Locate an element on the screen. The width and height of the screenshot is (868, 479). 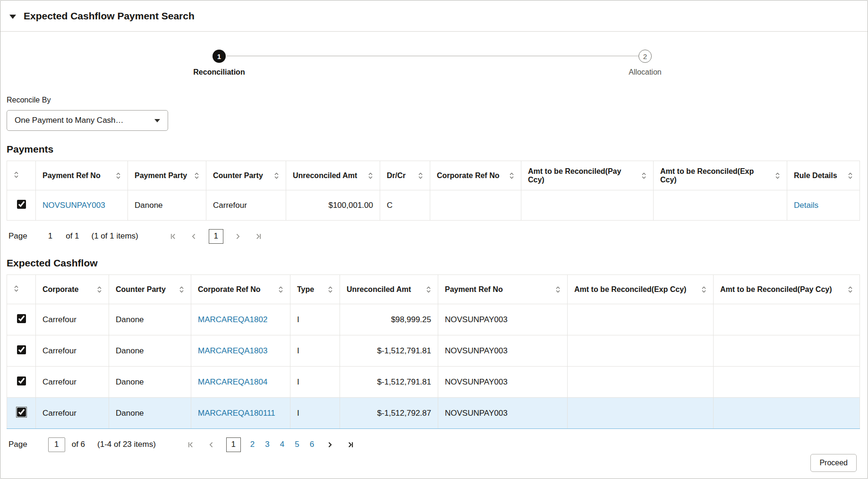
column-header-payment-party: Payment Party is located at coordinates (167, 176).